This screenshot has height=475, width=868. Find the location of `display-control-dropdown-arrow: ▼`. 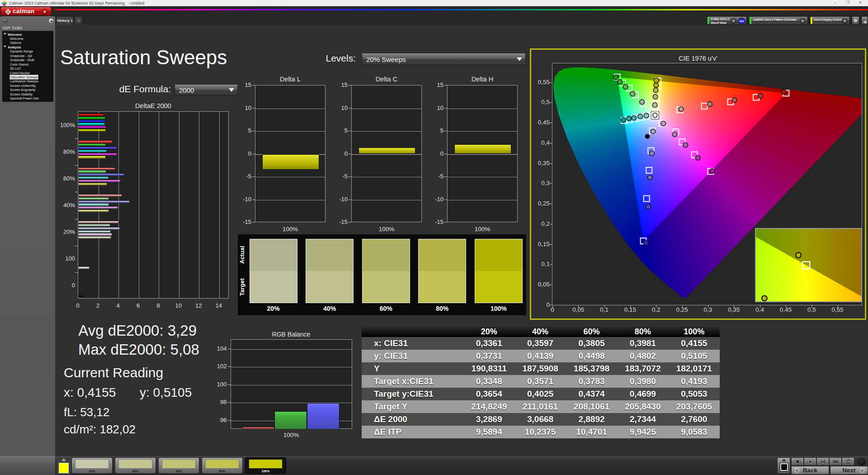

display-control-dropdown-arrow: ▼ is located at coordinates (844, 21).